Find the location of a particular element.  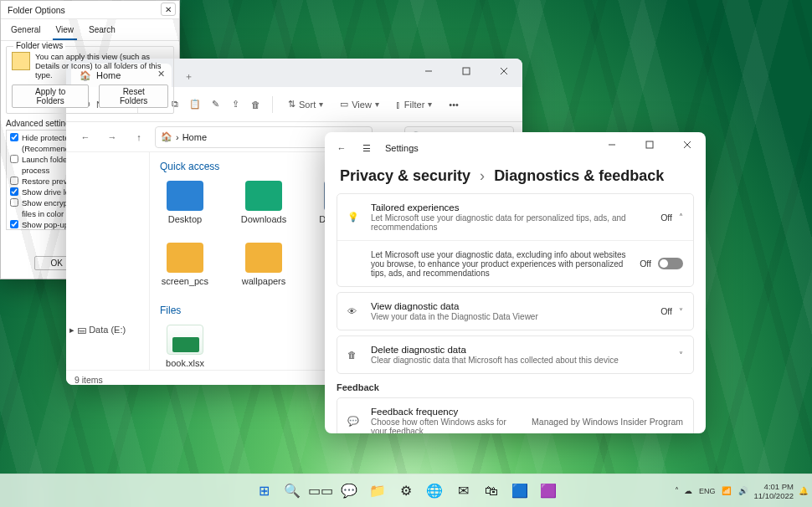

paste-button: 📋 is located at coordinates (195, 105).